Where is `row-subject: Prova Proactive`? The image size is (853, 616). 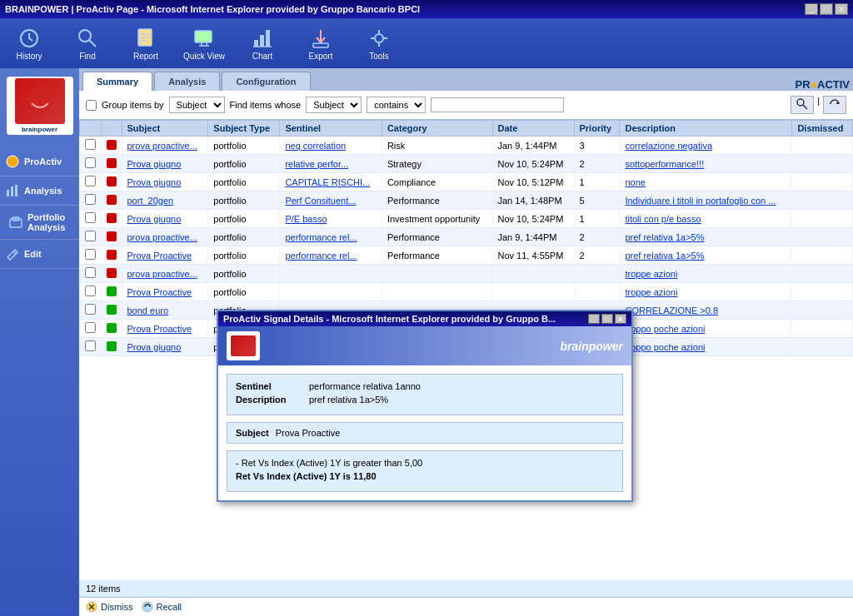 row-subject: Prova Proactive is located at coordinates (165, 256).